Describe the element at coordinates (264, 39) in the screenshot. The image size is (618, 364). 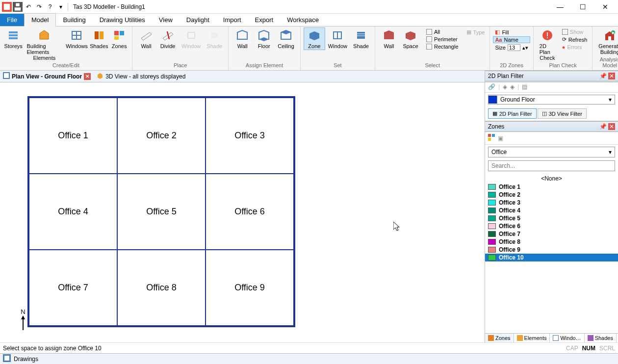
I see `assign-floor-button: Floor` at that location.